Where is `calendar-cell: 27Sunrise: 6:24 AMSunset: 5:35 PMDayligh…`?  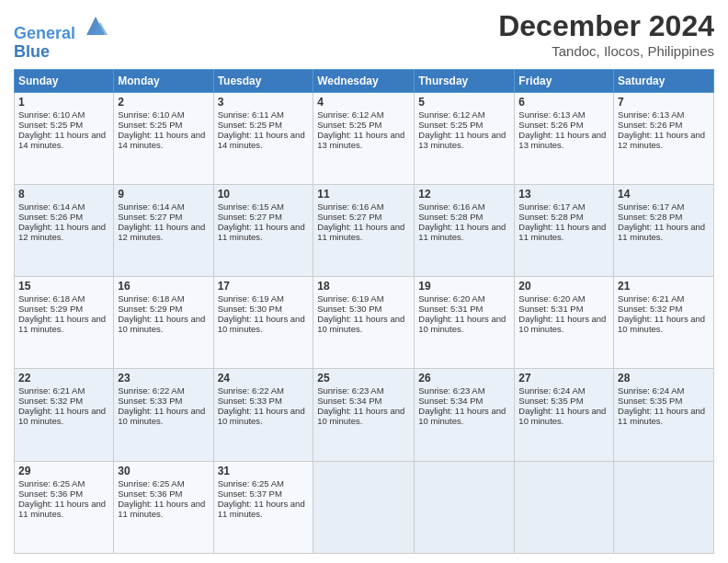 calendar-cell: 27Sunrise: 6:24 AMSunset: 5:35 PMDayligh… is located at coordinates (564, 415).